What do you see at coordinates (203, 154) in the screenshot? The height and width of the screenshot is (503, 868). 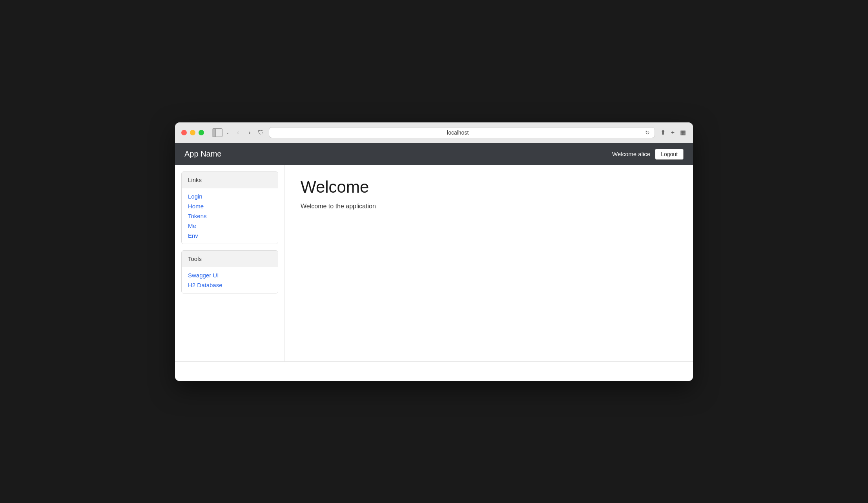 I see `app-name: App Name` at bounding box center [203, 154].